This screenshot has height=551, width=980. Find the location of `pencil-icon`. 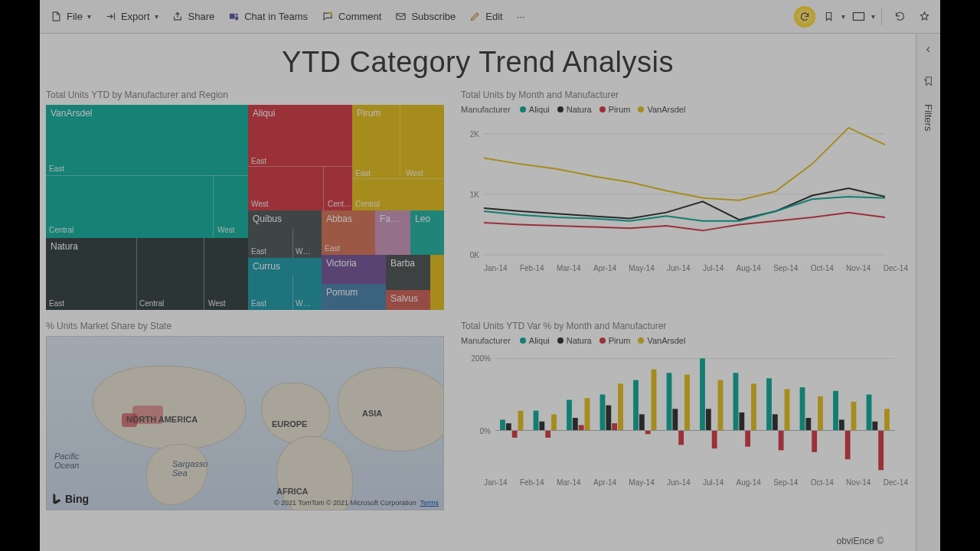

pencil-icon is located at coordinates (475, 17).